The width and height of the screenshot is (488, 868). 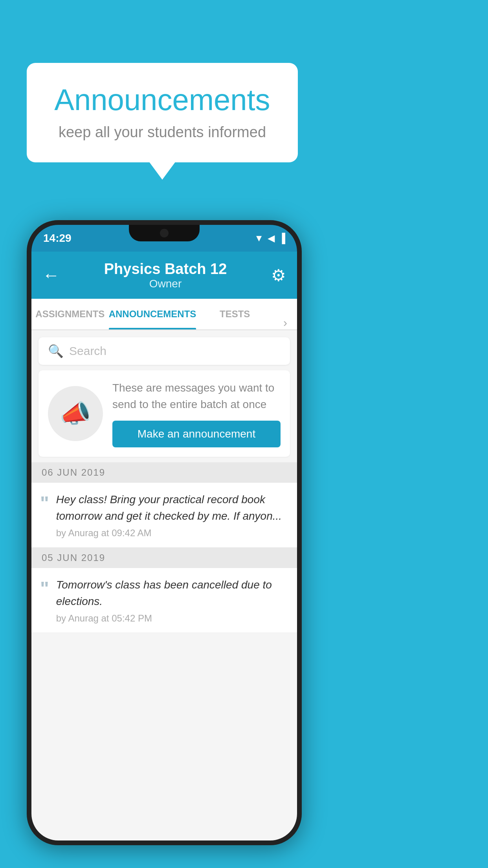 I want to click on megaphone-circle: 📣, so click(x=75, y=414).